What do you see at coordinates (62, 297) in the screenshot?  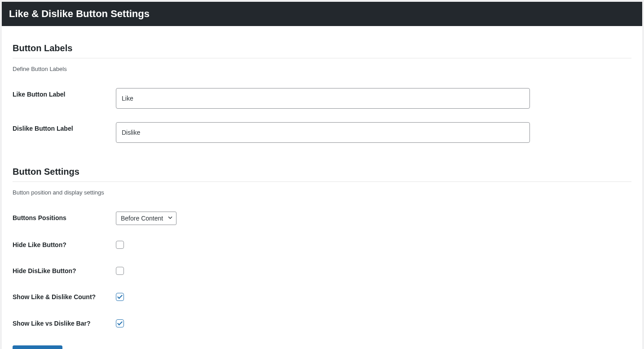 I see `show-count-heading: Show Like & Dislike Count?` at bounding box center [62, 297].